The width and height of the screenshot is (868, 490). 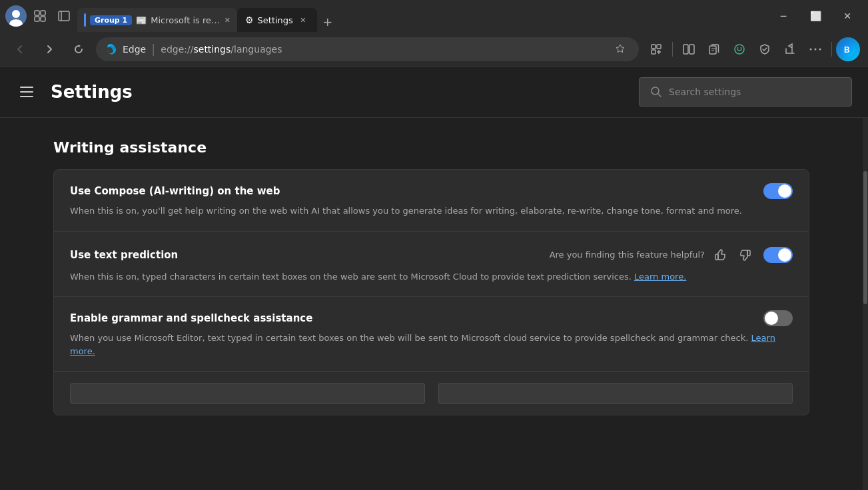 I want to click on edge-logo, so click(x=111, y=49).